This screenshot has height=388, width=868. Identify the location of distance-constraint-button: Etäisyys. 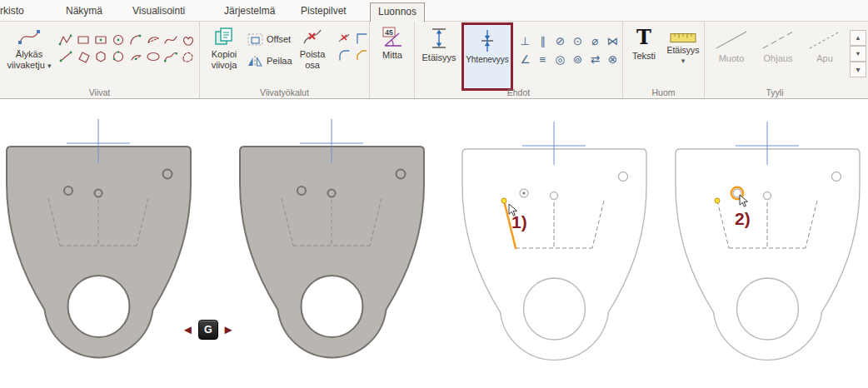
(439, 57).